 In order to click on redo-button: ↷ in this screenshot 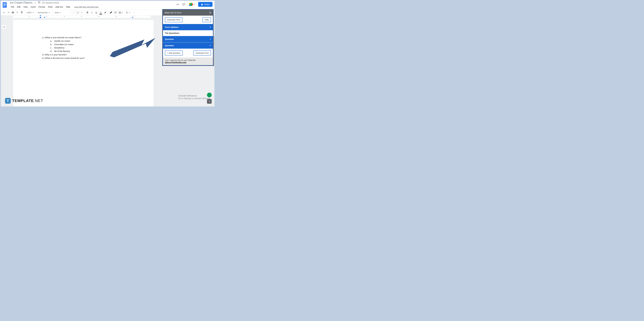, I will do `click(8, 13)`.